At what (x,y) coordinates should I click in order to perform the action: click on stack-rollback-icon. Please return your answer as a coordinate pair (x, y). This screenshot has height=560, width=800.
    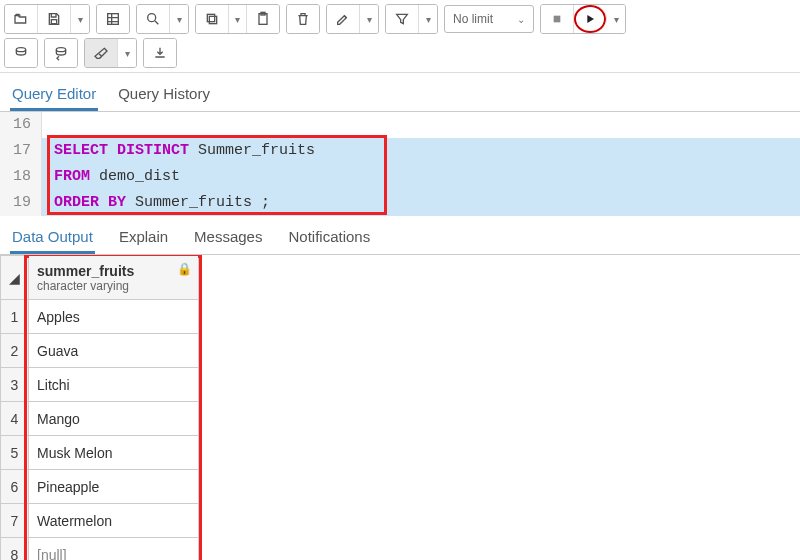
    Looking at the image, I should click on (61, 53).